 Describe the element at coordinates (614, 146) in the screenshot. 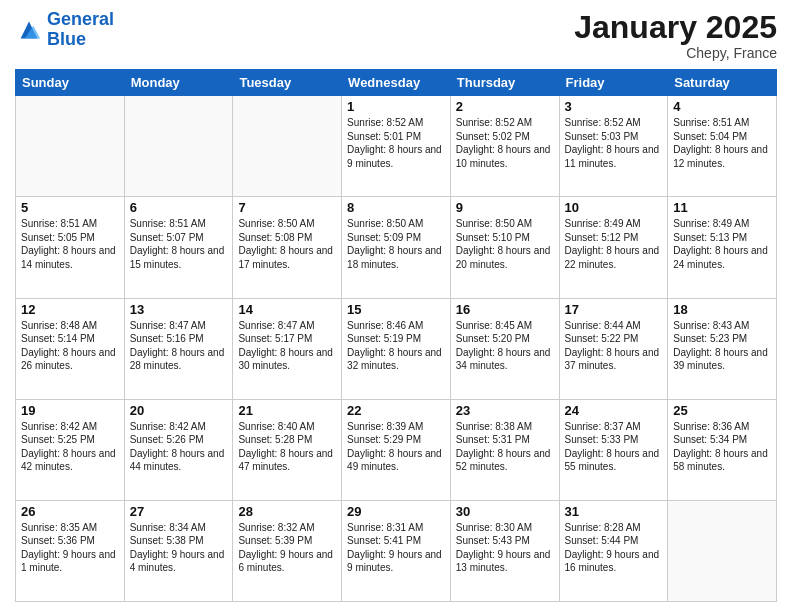

I see `calendar-cell: 3Sunrise: 8:52 AM Sunset: 5:03 PM Daylig…` at that location.